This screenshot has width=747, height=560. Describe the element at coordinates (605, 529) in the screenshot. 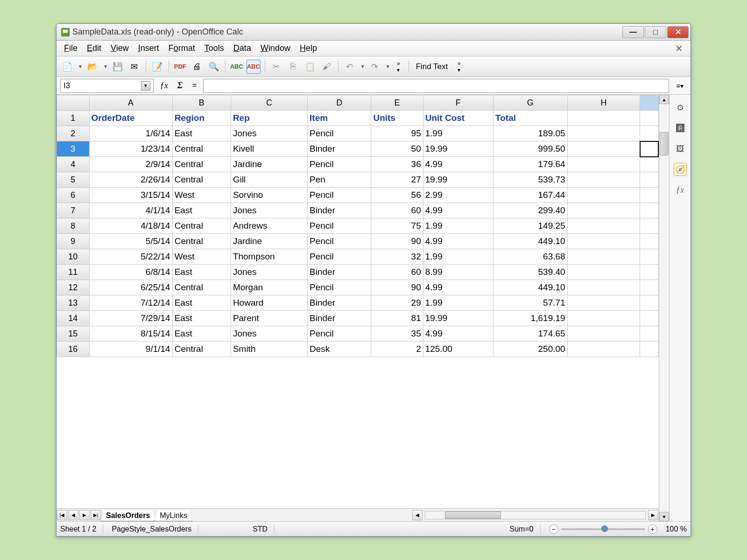

I see `zoom-slider-thumb` at that location.